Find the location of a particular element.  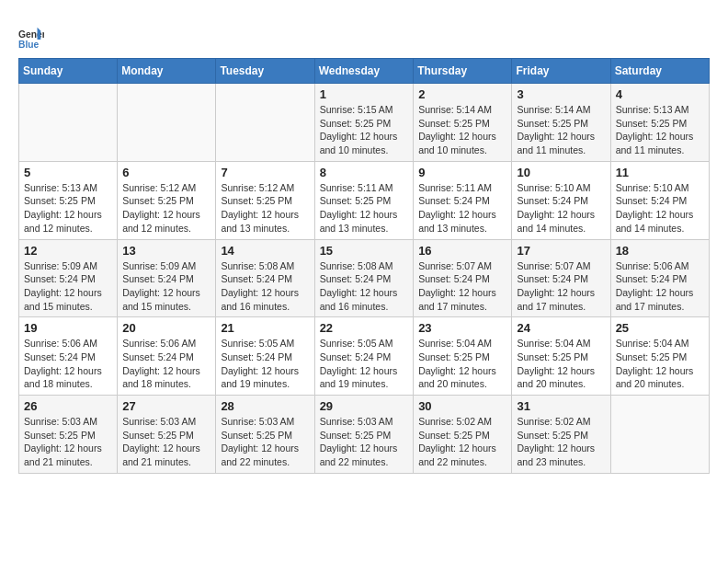

calendar-cell: 20Sunrise: 5:06 AM Sunset: 5:24 PM Dayli… is located at coordinates (167, 357).